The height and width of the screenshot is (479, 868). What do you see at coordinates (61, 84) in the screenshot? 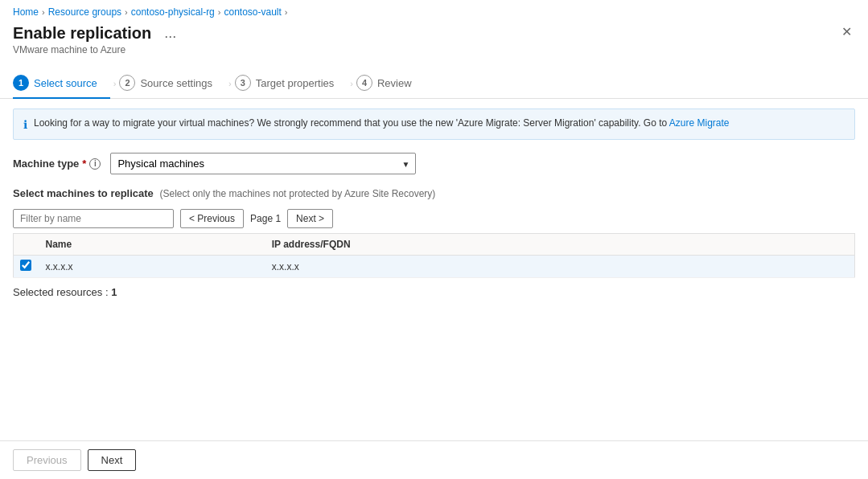
I see `step-select-source: 1 Select source` at bounding box center [61, 84].